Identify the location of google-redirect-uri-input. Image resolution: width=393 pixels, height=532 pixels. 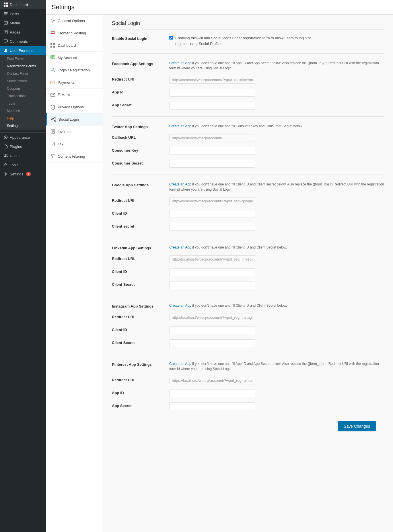
(212, 201).